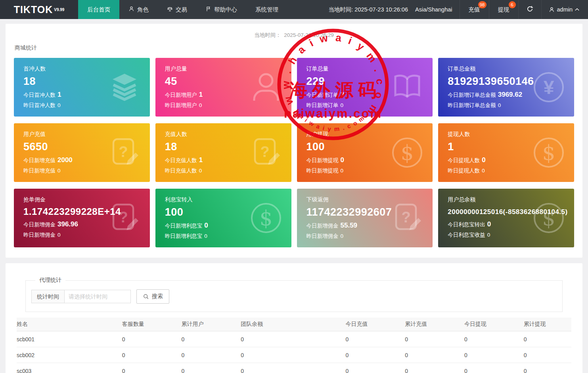 Image resolution: width=588 pixels, height=373 pixels. What do you see at coordinates (40, 105) in the screenshot?
I see `card-yesterday-label: 昨日首冲人数` at bounding box center [40, 105].